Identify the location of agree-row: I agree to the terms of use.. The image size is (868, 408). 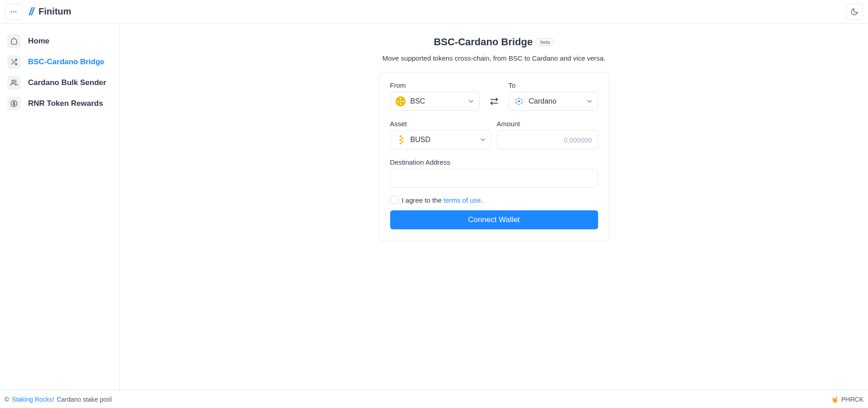
(494, 200).